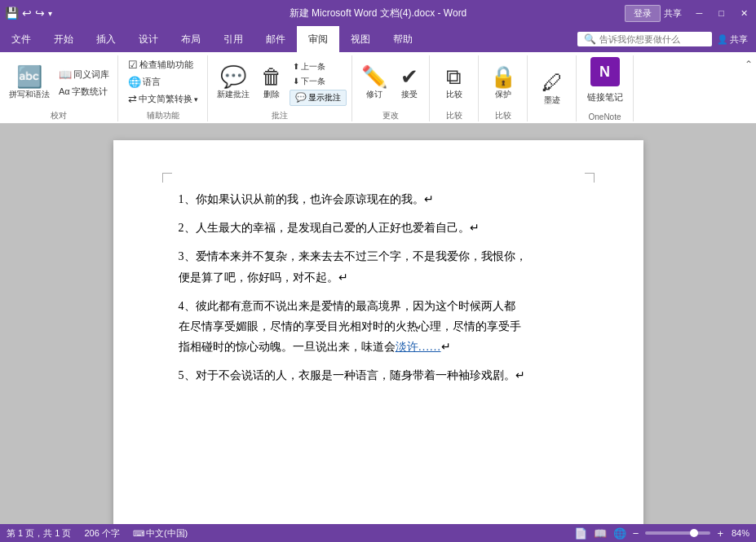 This screenshot has width=756, height=542. What do you see at coordinates (391, 116) in the screenshot?
I see `tracking-label: 更改` at bounding box center [391, 116].